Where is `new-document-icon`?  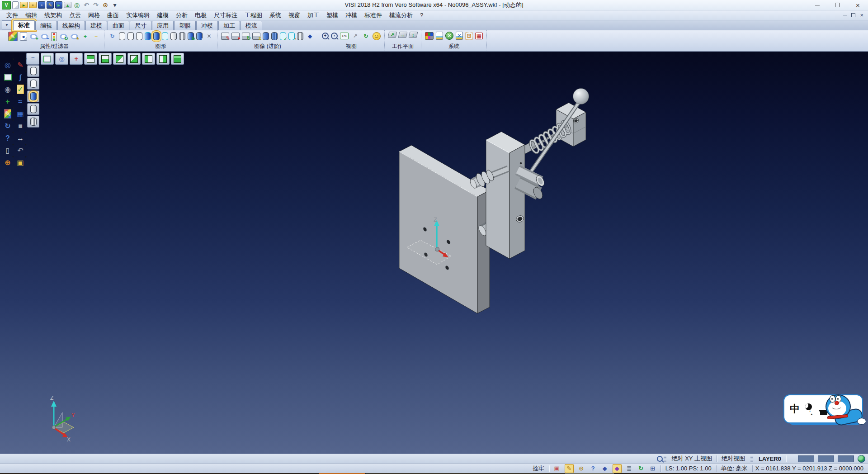 new-document-icon is located at coordinates (15, 5).